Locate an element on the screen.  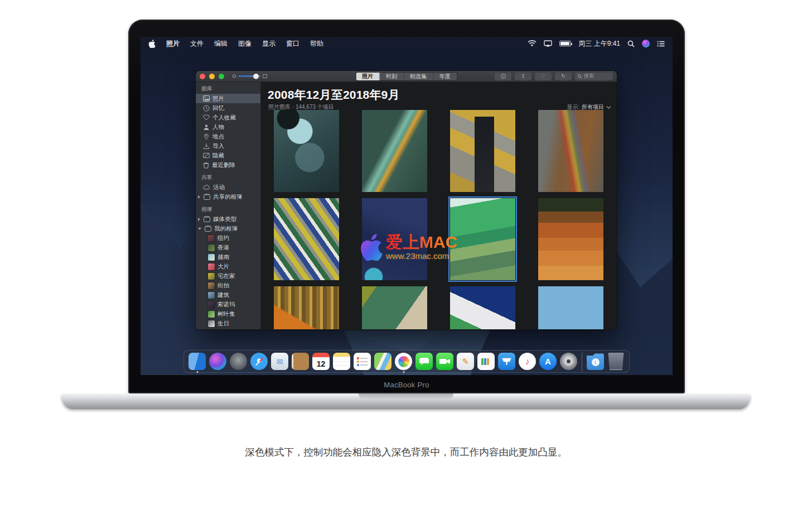
sidebar-item-shared-albums: 共享的相簿 is located at coordinates (228, 196).